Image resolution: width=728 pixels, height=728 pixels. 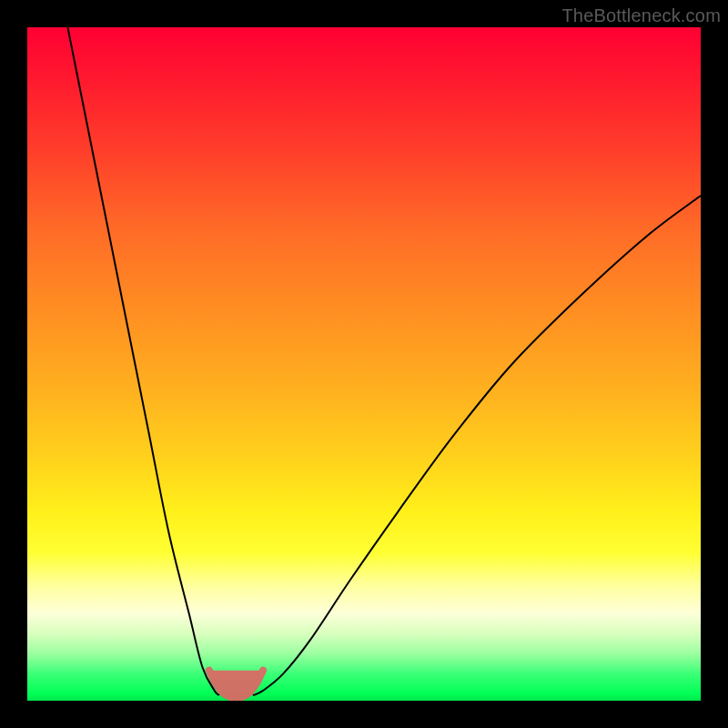 What do you see at coordinates (641, 16) in the screenshot?
I see `watermark-text: TheBottleneck.com` at bounding box center [641, 16].